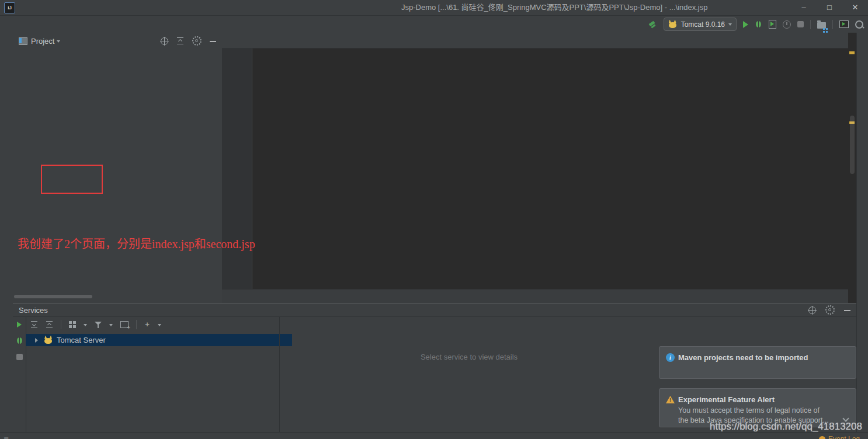 The image size is (868, 439). What do you see at coordinates (767, 357) in the screenshot?
I see `notification-title: Maven projects need to be imported` at bounding box center [767, 357].